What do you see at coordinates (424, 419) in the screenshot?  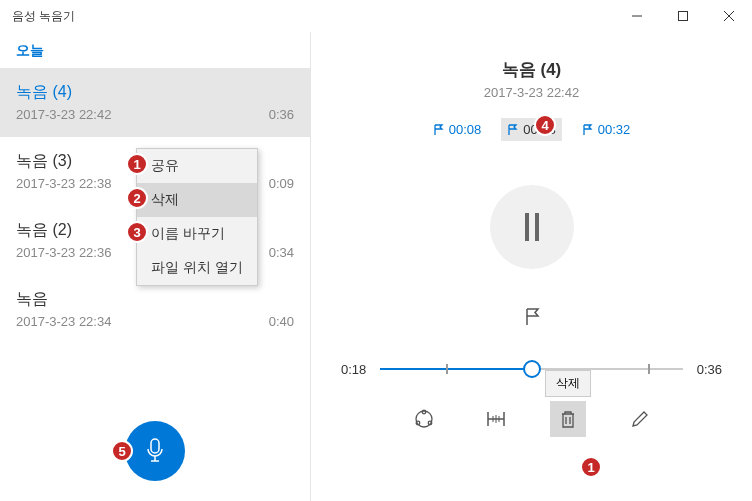 I see `share-button` at bounding box center [424, 419].